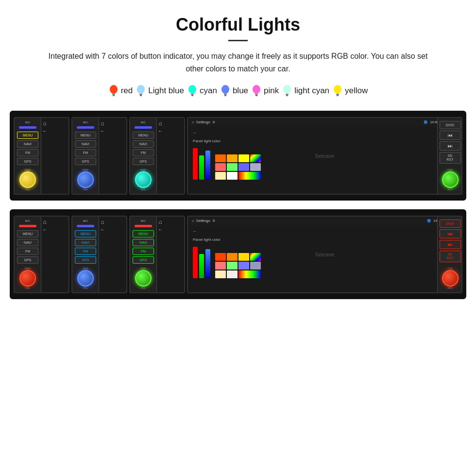  What do you see at coordinates (85, 156) in the screenshot?
I see `unit2-left-panel: MIC MENU NAVI FM GPS PWR VOL` at bounding box center [85, 156].